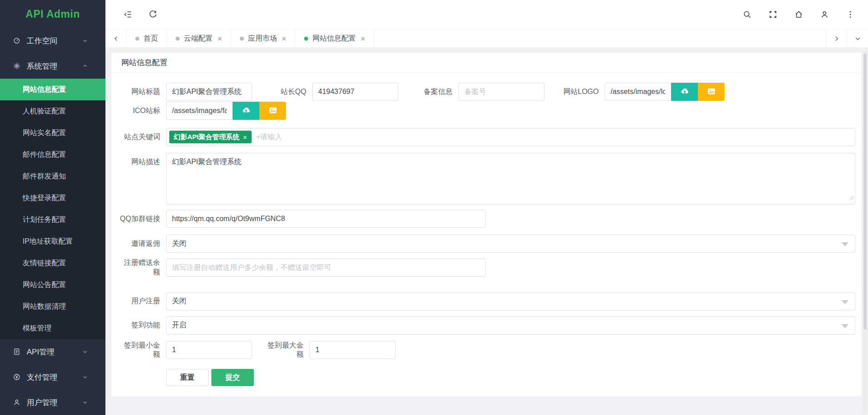 The width and height of the screenshot is (868, 415). What do you see at coordinates (198, 39) in the screenshot?
I see `tab-label: 云端配置` at bounding box center [198, 39].